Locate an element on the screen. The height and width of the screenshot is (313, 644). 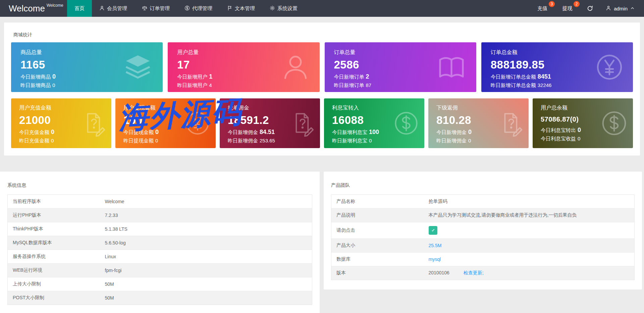
stat-line-label: 今日利息宝收益 is located at coordinates (558, 138).